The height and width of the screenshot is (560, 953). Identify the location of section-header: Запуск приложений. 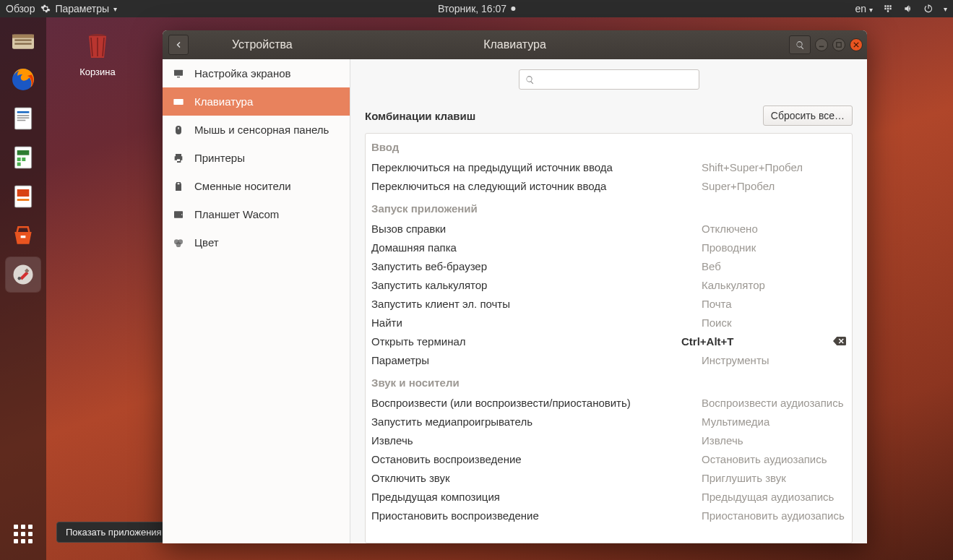
(608, 207).